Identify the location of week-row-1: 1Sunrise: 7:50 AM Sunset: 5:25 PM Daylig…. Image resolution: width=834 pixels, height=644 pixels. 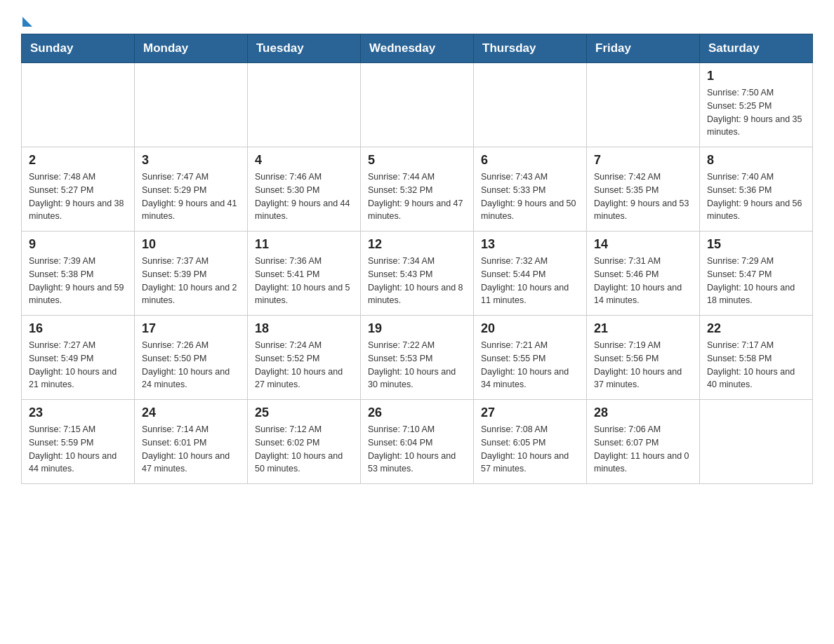
(417, 105).